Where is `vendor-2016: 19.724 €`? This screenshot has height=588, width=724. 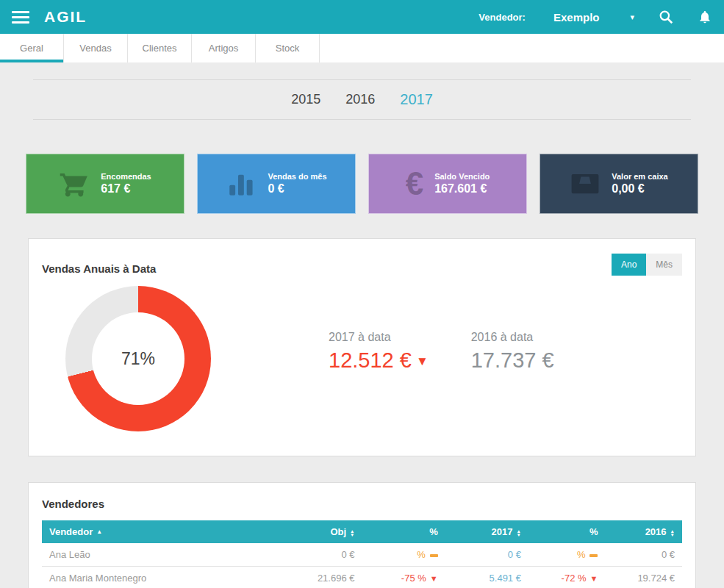 vendor-2016: 19.724 € is located at coordinates (644, 578).